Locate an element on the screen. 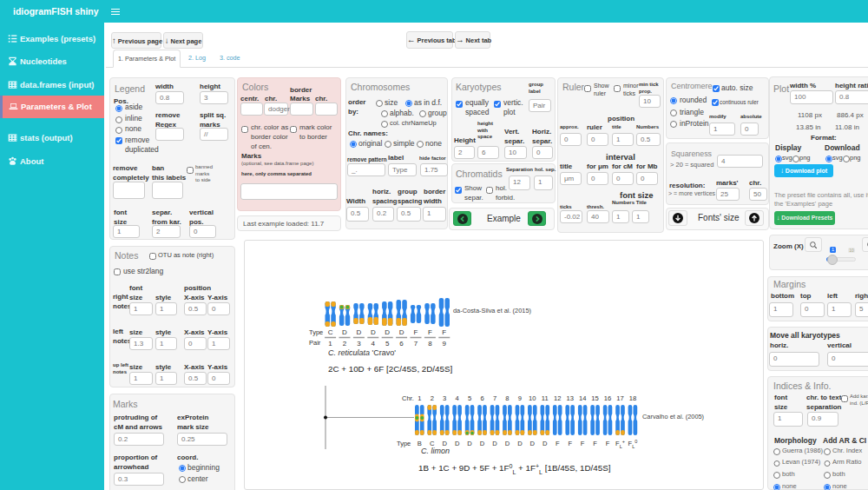 This screenshot has height=490, width=868. svg-text: 18 is located at coordinates (633, 398).